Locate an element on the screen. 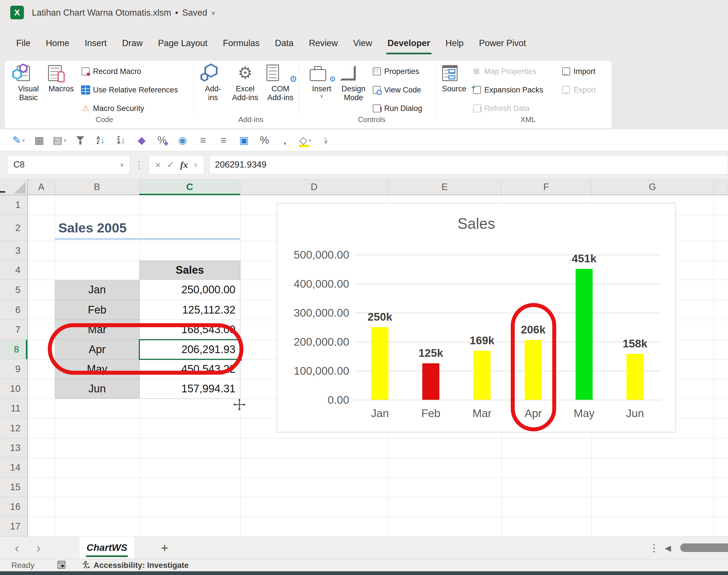 The width and height of the screenshot is (728, 575). column-header-E: E is located at coordinates (445, 187).